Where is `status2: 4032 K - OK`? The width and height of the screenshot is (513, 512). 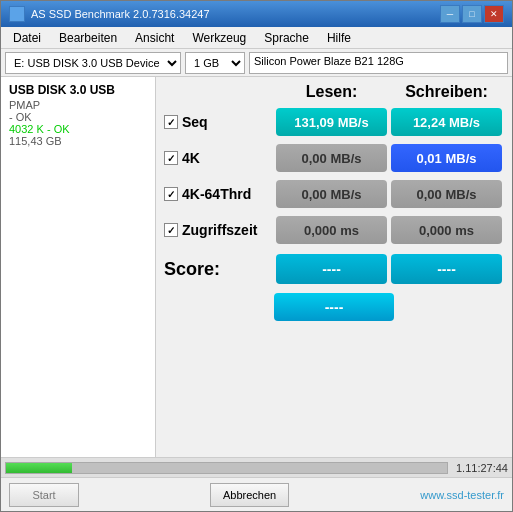 status2: 4032 K - OK is located at coordinates (78, 129).